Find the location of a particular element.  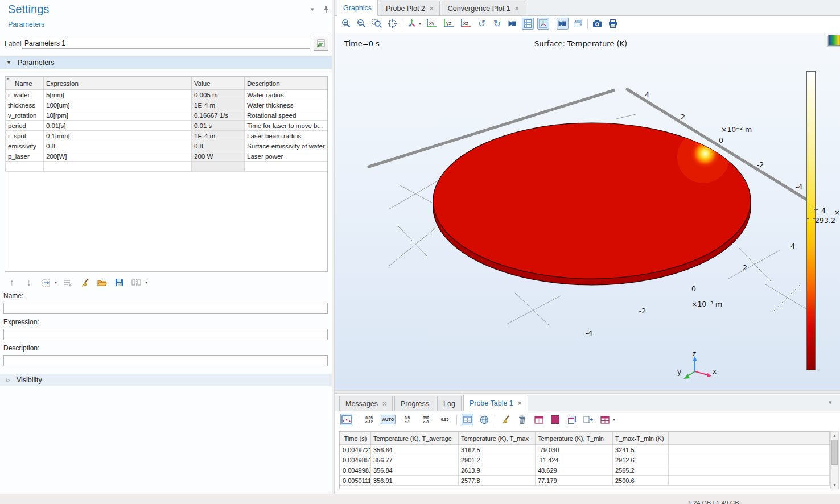

full-precision-icon is located at coordinates (468, 420).